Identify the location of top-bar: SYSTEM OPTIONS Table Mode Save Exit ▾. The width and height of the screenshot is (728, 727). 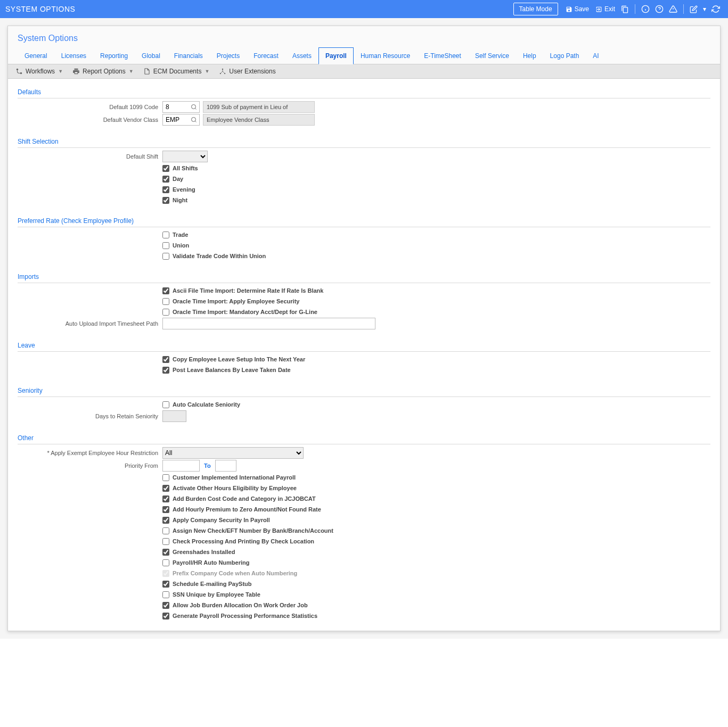
(364, 9).